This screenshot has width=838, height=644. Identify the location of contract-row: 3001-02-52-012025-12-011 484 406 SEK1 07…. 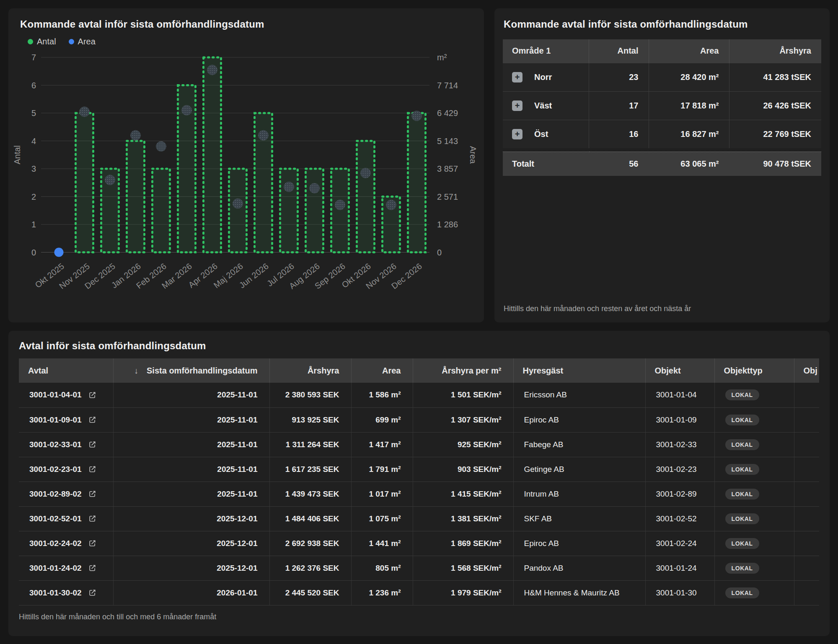
(419, 518).